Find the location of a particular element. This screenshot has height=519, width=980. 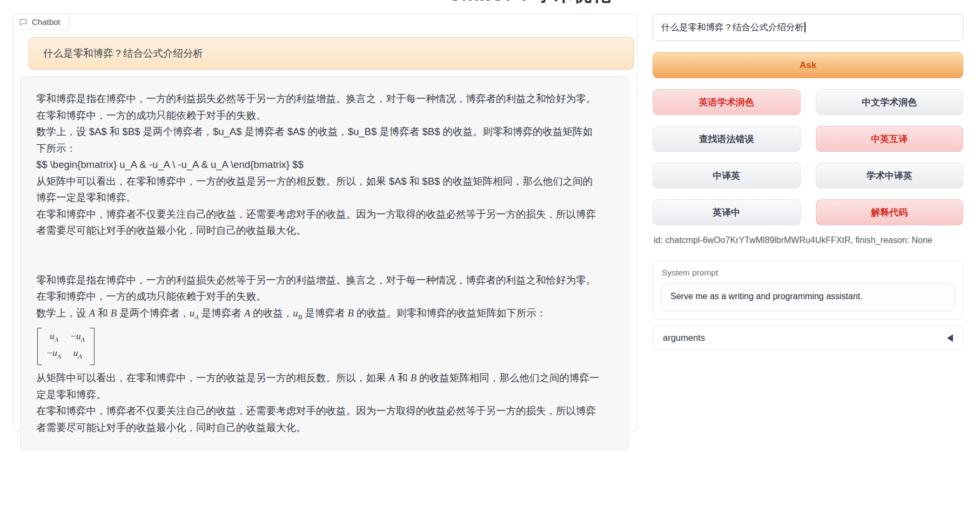

chatbot-label-text: Chatbot is located at coordinates (46, 22).